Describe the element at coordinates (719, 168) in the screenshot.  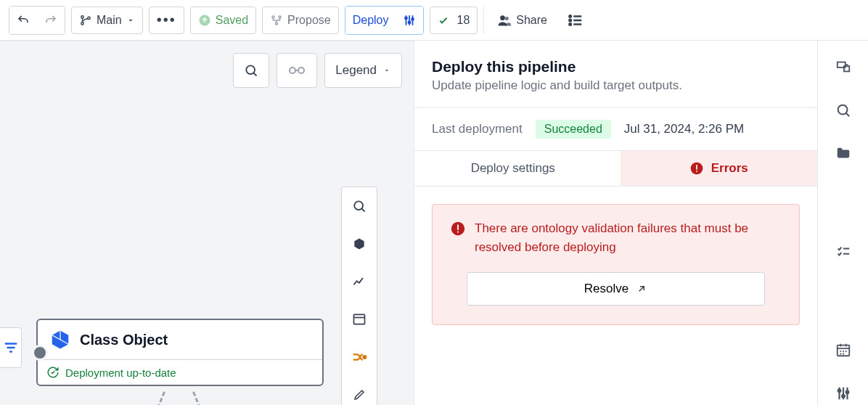
I see `tab-errors: Errors` at that location.